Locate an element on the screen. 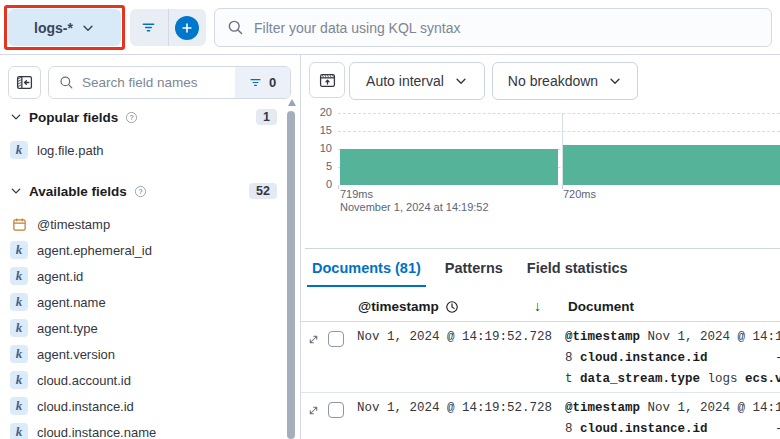 This screenshot has width=780, height=439. field-item: kagent.ephemeral_id is located at coordinates (142, 250).